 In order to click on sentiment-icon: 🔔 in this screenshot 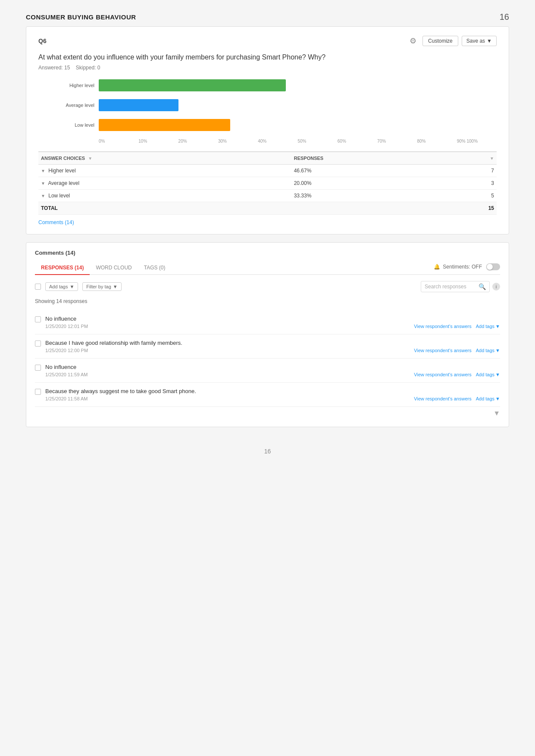, I will do `click(437, 267)`.